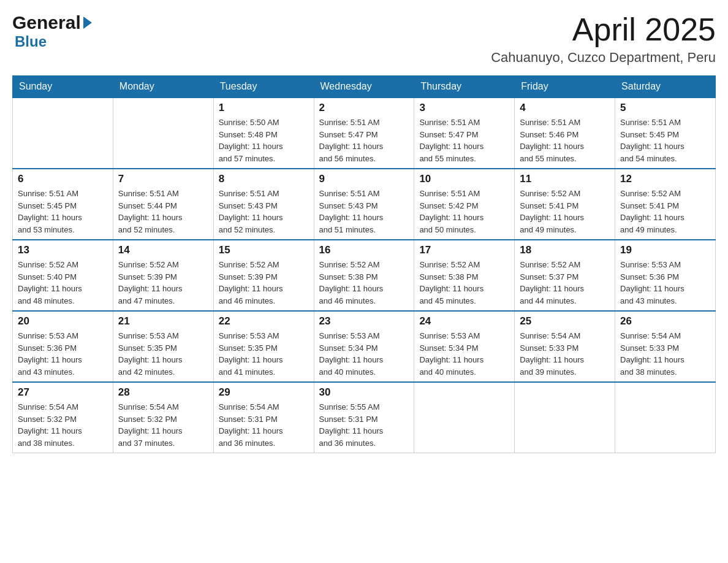 This screenshot has height=563, width=728. I want to click on table-row: 29Sunrise: 5:54 AMSunset: 5:31 PMDayligh…, so click(264, 418).